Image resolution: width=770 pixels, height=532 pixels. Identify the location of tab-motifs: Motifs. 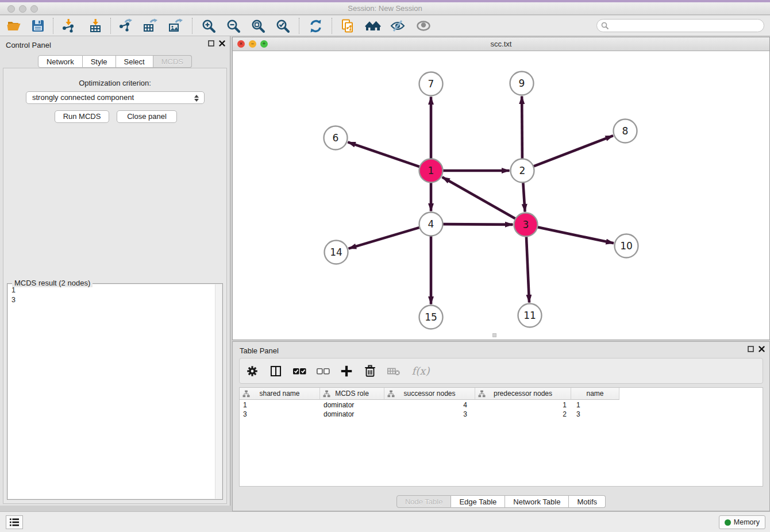
(587, 502).